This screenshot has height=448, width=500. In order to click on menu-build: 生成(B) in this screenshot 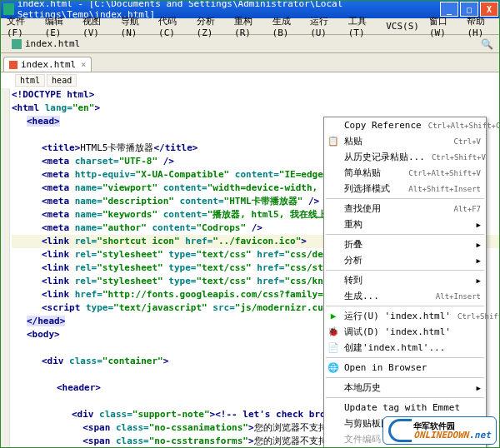, I will do `click(287, 27)`.